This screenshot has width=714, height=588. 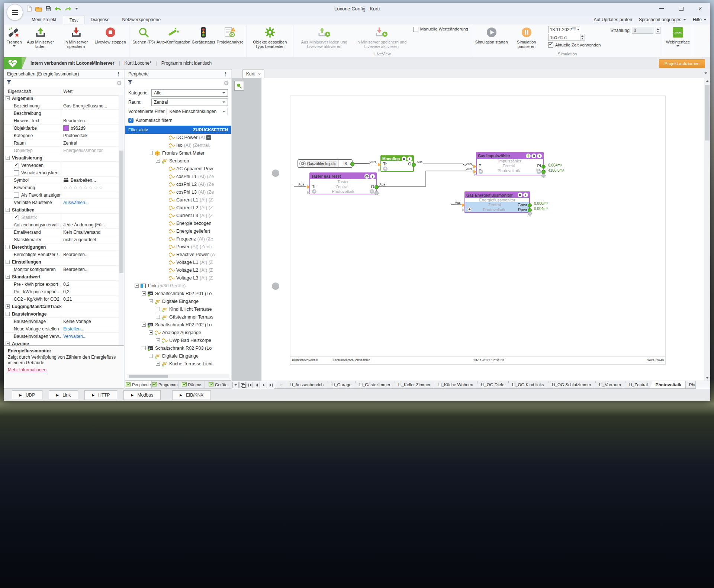 What do you see at coordinates (131, 120) in the screenshot?
I see `autofilter-checkbox` at bounding box center [131, 120].